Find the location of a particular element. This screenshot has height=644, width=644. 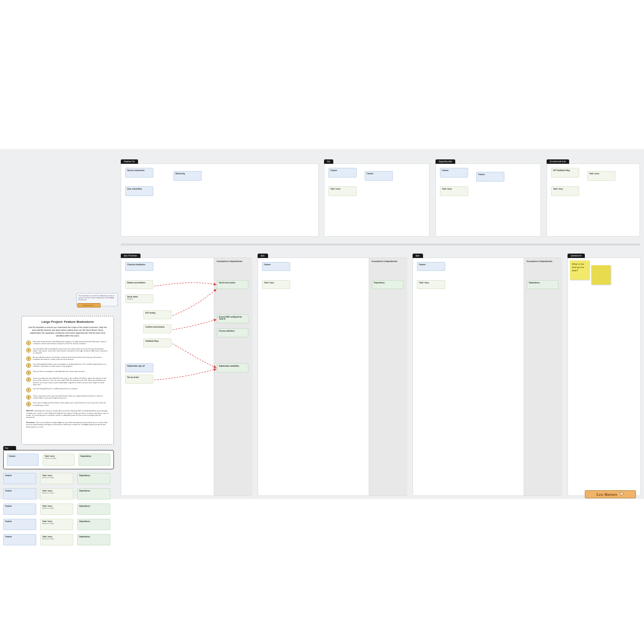

step-number-icon: 7 is located at coordinates (29, 390).